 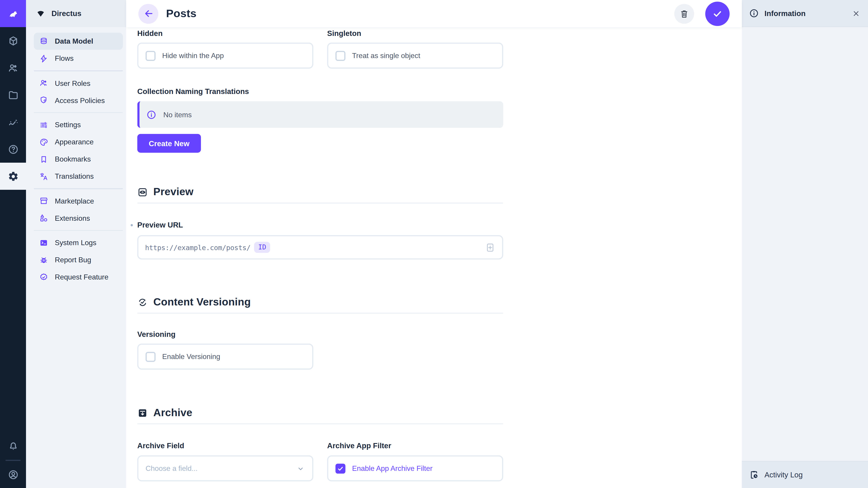 What do you see at coordinates (717, 13) in the screenshot?
I see `save-button` at bounding box center [717, 13].